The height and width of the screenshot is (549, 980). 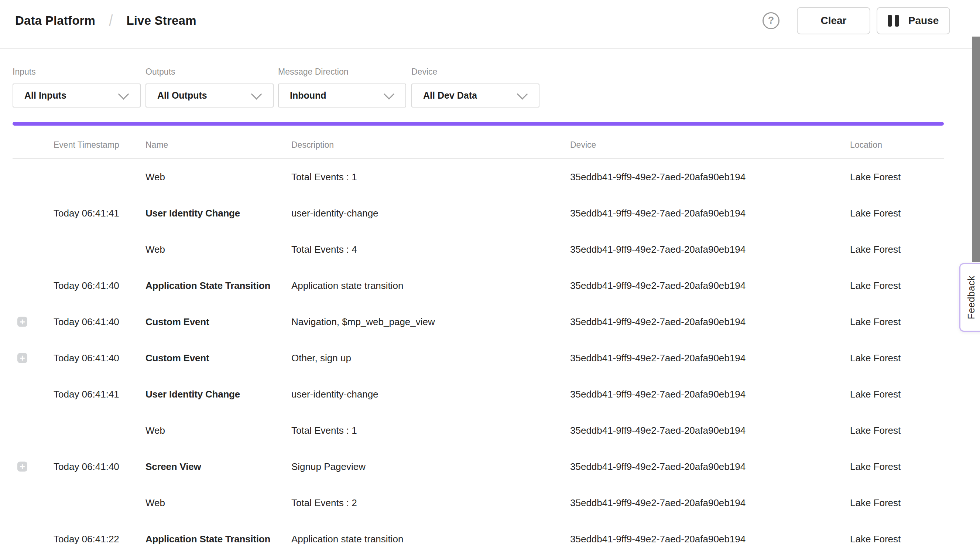 What do you see at coordinates (866, 145) in the screenshot?
I see `column-header-location: Location` at bounding box center [866, 145].